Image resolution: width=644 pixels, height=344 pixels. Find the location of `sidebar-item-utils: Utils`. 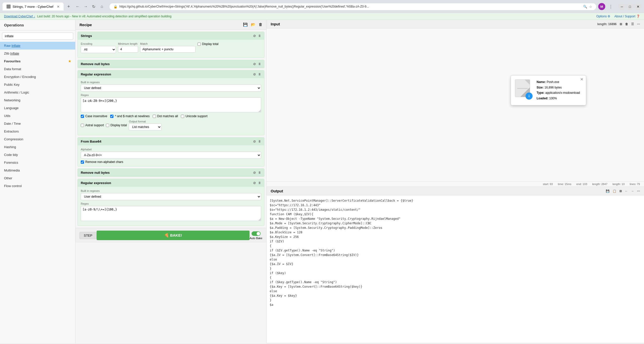

sidebar-item-utils: Utils is located at coordinates (38, 116).